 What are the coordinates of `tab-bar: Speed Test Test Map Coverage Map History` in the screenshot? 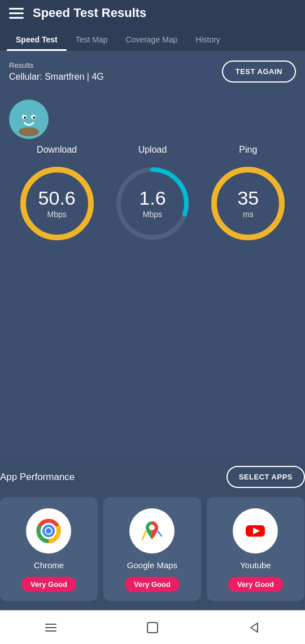 It's located at (152, 40).